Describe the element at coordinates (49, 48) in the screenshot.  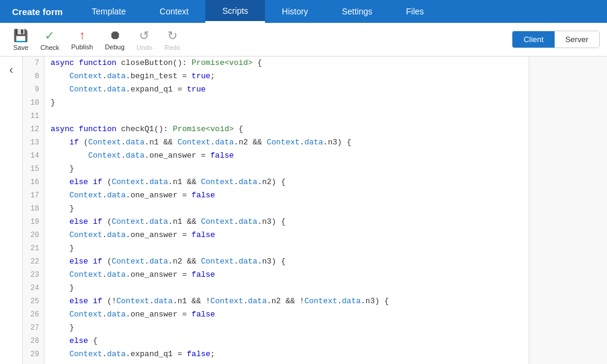
I see `check-label: Check` at that location.